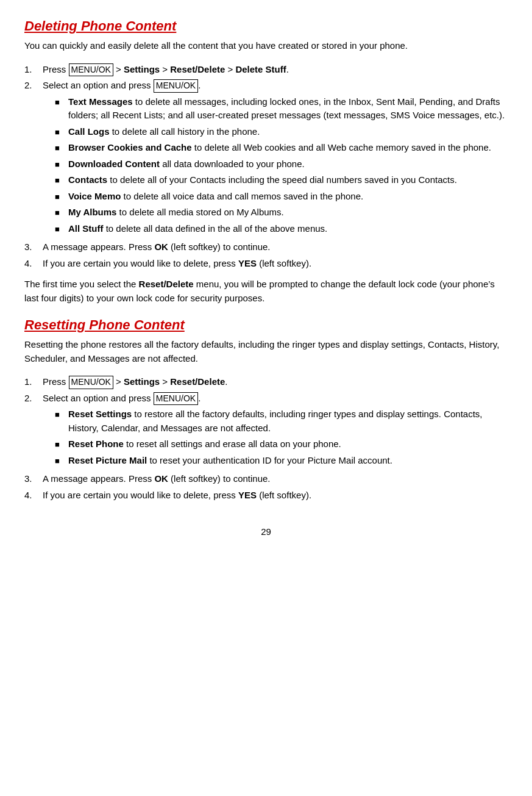 This screenshot has width=532, height=796. What do you see at coordinates (266, 325) in the screenshot?
I see `section2-title: Resetting Phone Content` at bounding box center [266, 325].